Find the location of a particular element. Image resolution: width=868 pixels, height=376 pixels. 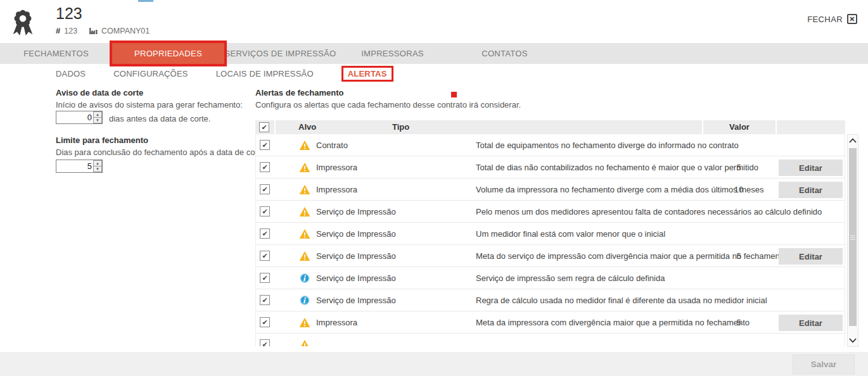

table-row: ✔ContratoTotal de equipamentos no fecham… is located at coordinates (550, 146).